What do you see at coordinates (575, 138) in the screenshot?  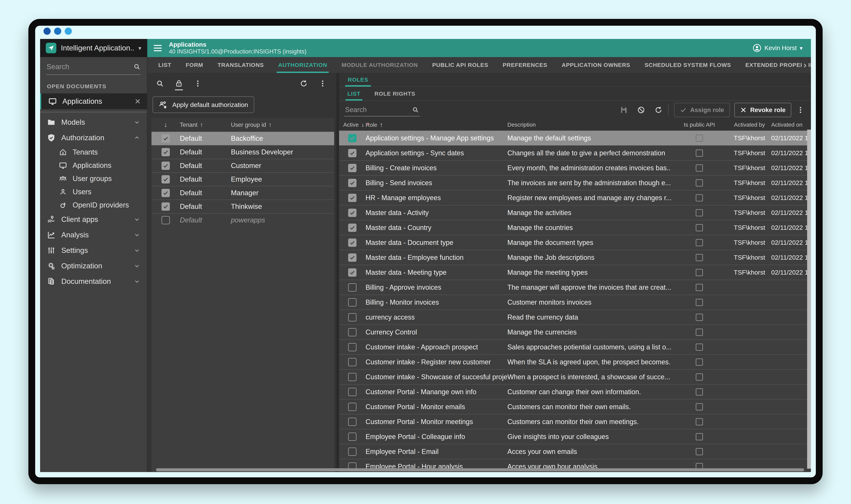 I see `role-row: Application settings - Manage App settin…` at bounding box center [575, 138].